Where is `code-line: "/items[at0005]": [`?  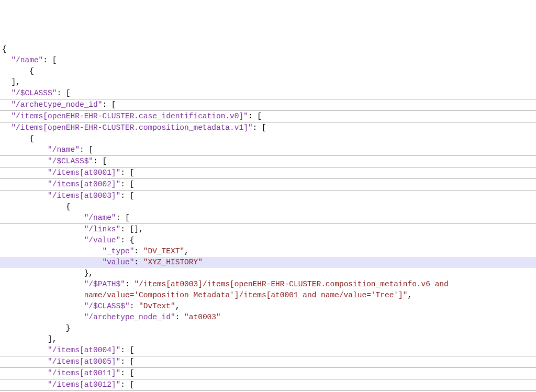
code-line: "/items[at0005]": [ is located at coordinates (268, 362).